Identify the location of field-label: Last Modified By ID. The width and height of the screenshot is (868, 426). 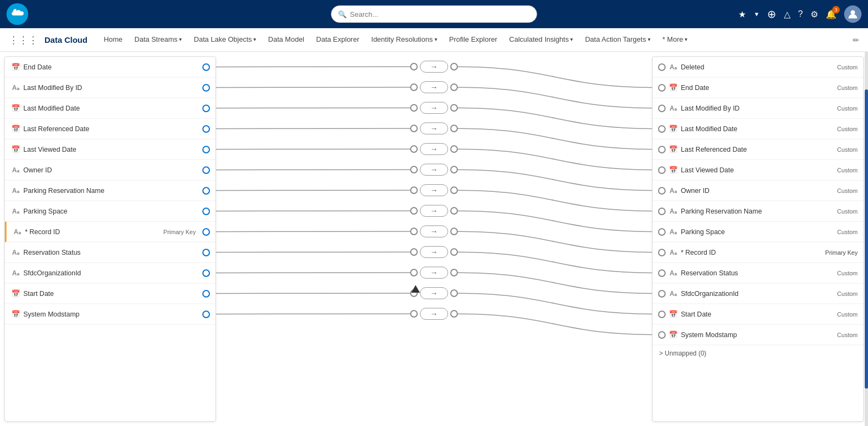
(758, 108).